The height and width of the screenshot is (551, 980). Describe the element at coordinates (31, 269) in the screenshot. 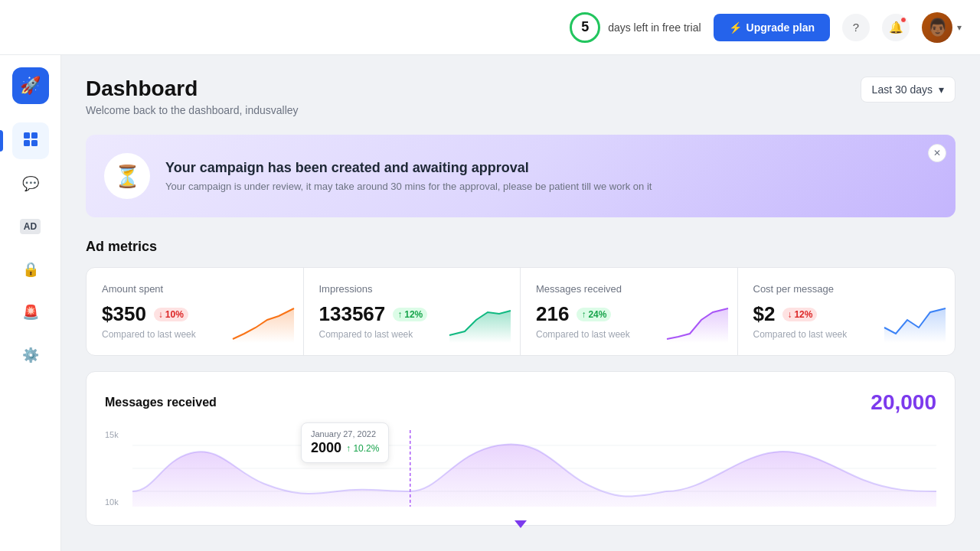

I see `sidebar-item-lock: 🔒` at that location.